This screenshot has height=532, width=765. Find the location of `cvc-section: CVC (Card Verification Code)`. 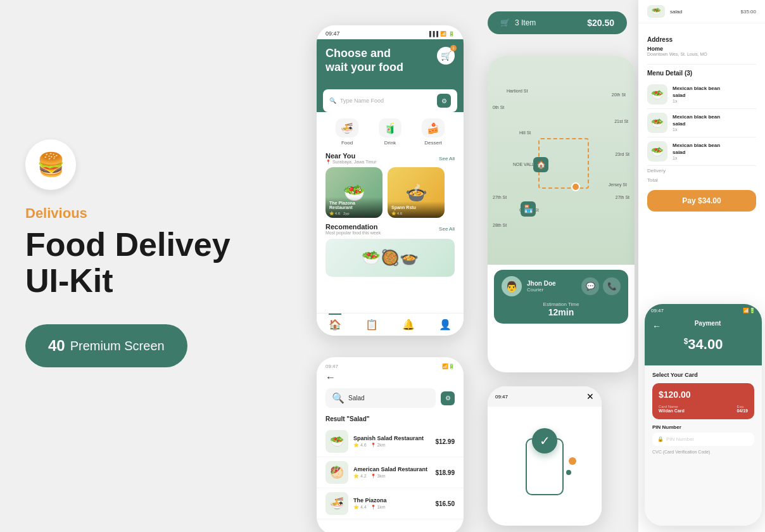

cvc-section: CVC (Card Verification Code) is located at coordinates (703, 452).